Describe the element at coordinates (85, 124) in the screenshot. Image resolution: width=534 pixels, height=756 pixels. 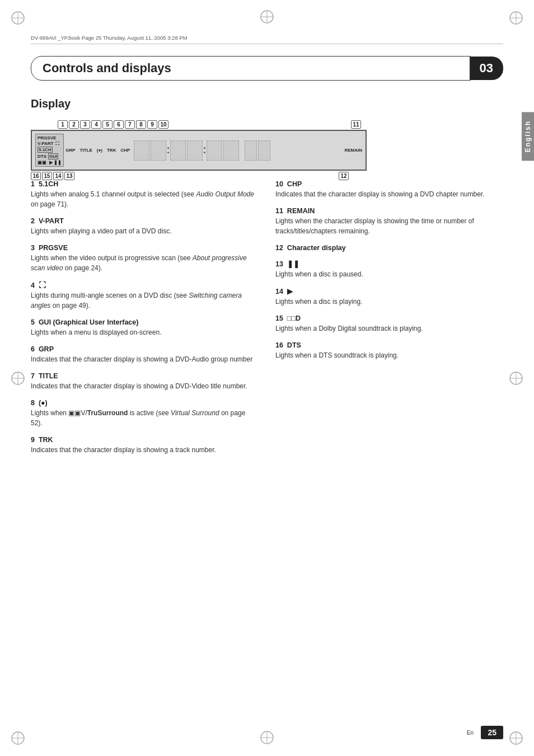
I see `label-3: 3` at that location.